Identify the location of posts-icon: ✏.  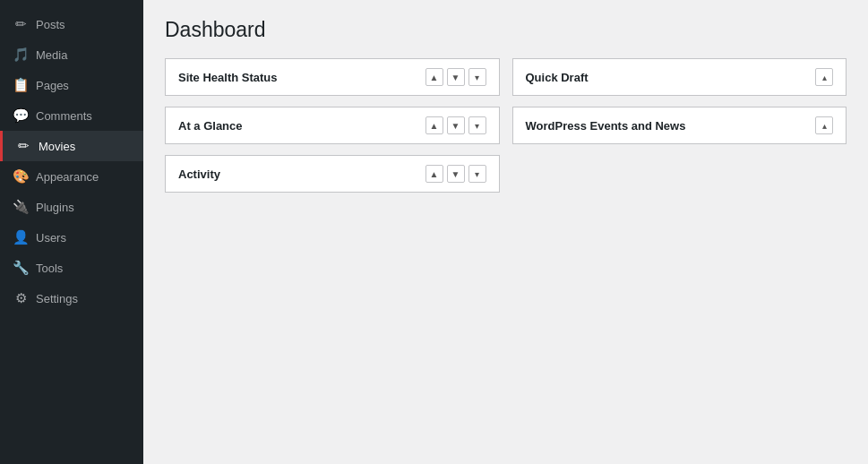
(21, 24).